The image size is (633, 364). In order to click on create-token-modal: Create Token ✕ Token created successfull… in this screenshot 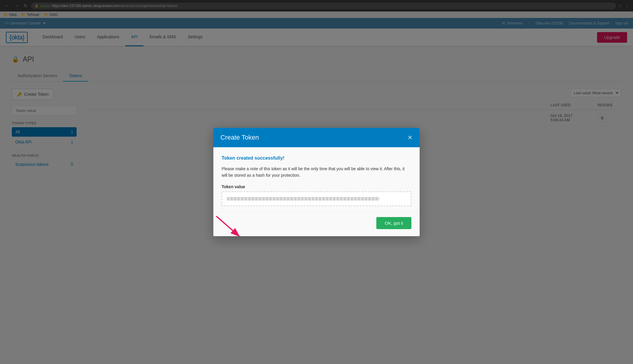, I will do `click(316, 176)`.